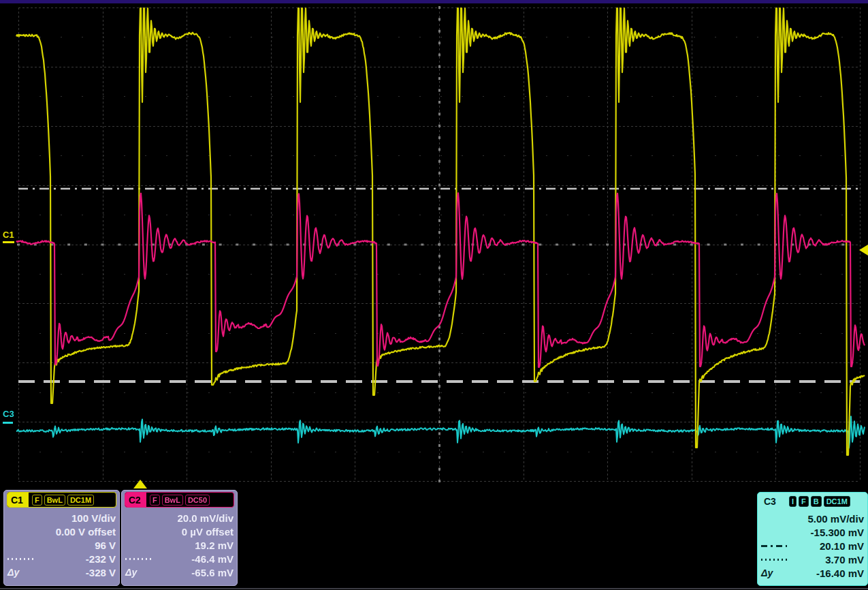 This screenshot has width=868, height=590. I want to click on channel-descriptor-c3: C3 I F B DC1M 5.00 mV/div -15.300 mV 20.…, so click(813, 539).